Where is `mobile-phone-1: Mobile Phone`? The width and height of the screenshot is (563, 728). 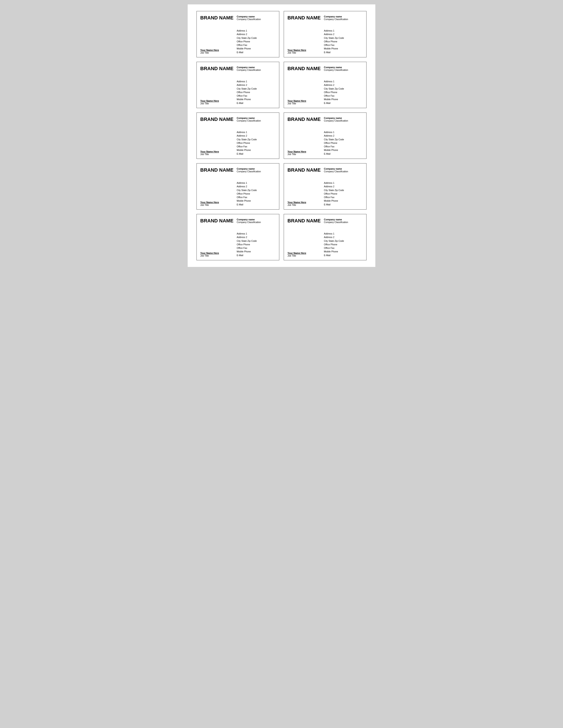
mobile-phone-1: Mobile Phone is located at coordinates (247, 49).